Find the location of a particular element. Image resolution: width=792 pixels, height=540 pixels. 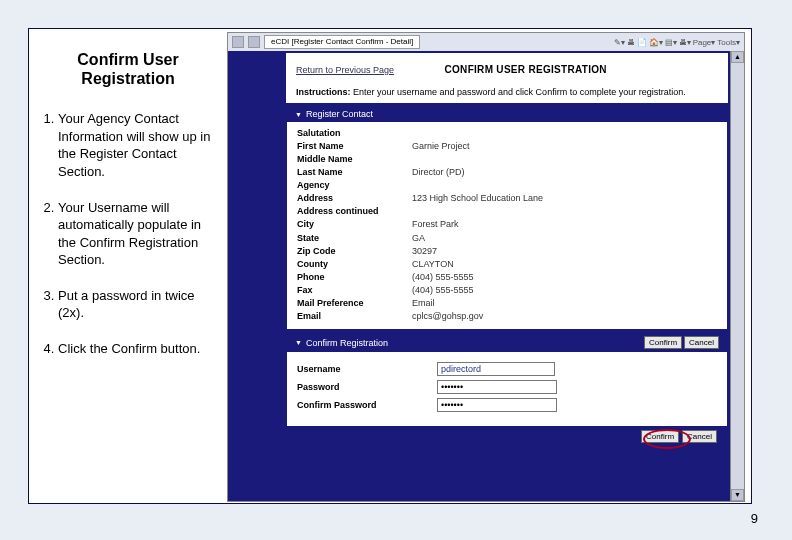

field-label: City is located at coordinates (354, 224).